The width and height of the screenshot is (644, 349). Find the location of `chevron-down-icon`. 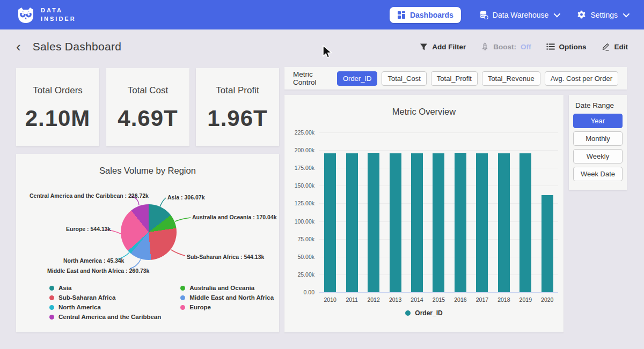

chevron-down-icon is located at coordinates (627, 14).